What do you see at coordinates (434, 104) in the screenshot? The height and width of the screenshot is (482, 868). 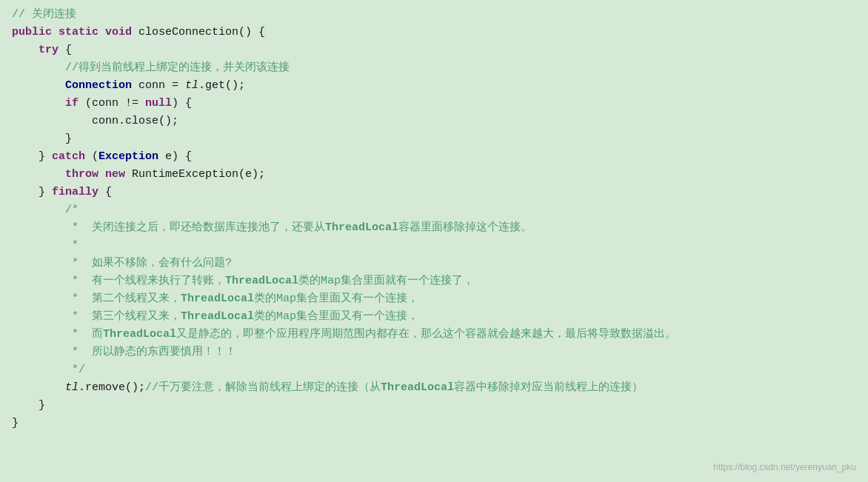 I see `code-line-6: if (conn != null) {` at bounding box center [434, 104].